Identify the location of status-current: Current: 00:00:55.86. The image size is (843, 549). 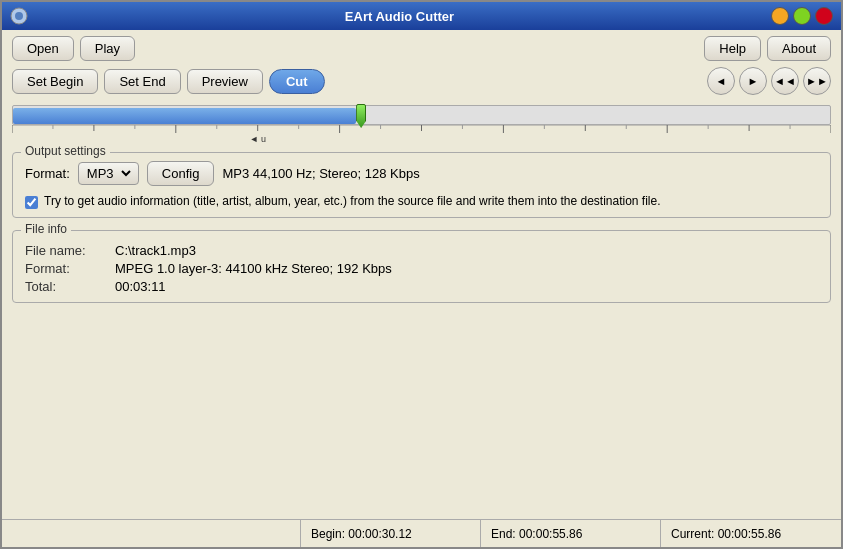
(751, 534).